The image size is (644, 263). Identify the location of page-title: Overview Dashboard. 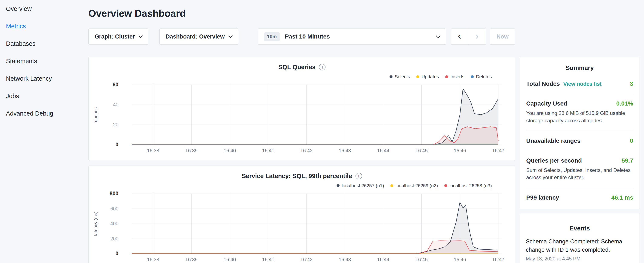
(366, 14).